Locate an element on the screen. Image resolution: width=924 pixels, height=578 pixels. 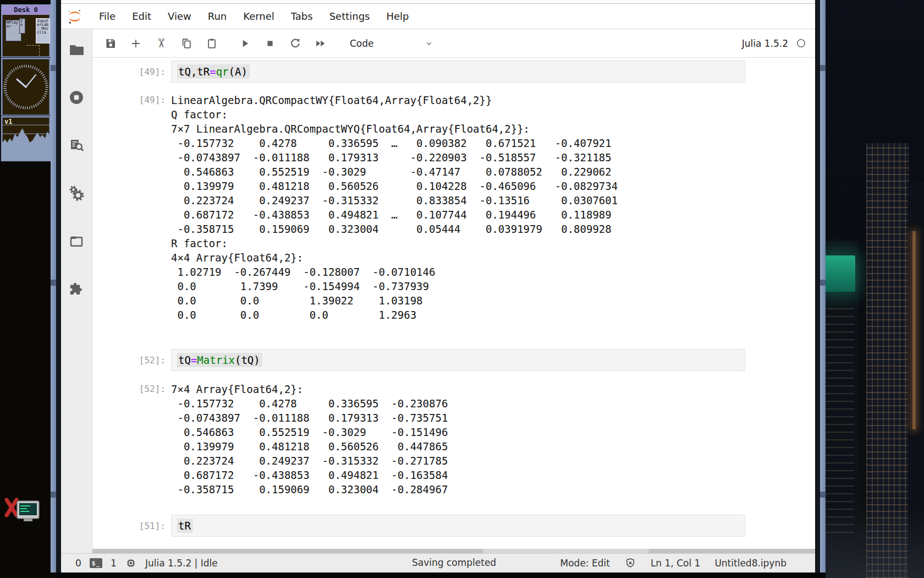
code-line: tQ,tR=qr(A) is located at coordinates (213, 72).